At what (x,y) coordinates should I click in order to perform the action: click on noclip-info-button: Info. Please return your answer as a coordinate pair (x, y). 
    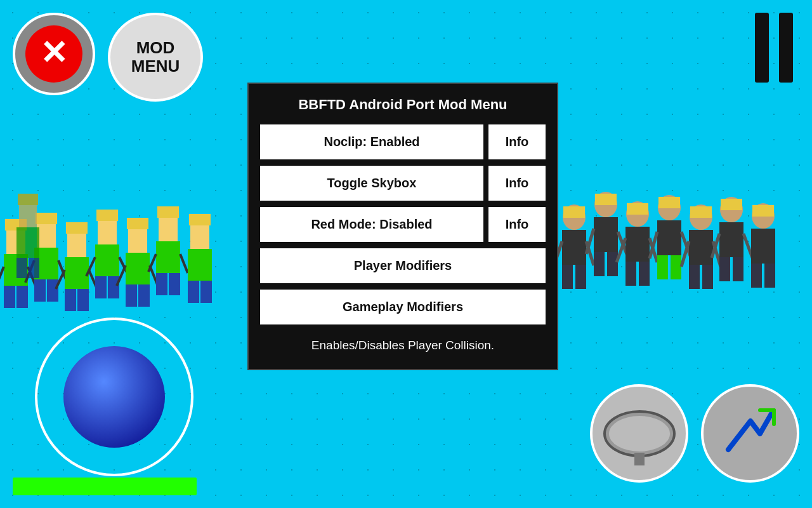
    Looking at the image, I should click on (517, 142).